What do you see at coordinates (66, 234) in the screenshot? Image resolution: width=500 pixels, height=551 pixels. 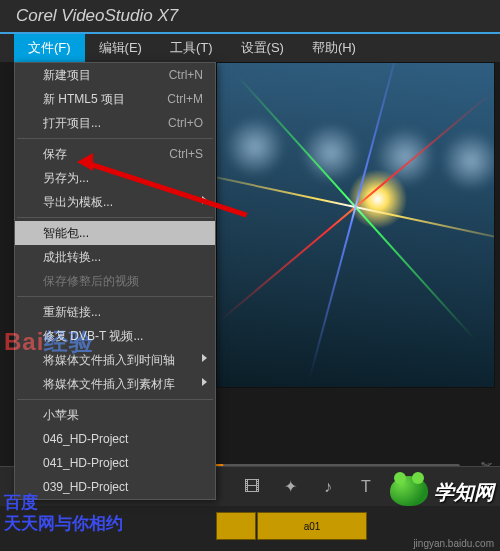 I see `menu-item-label: 智能包...` at bounding box center [66, 234].